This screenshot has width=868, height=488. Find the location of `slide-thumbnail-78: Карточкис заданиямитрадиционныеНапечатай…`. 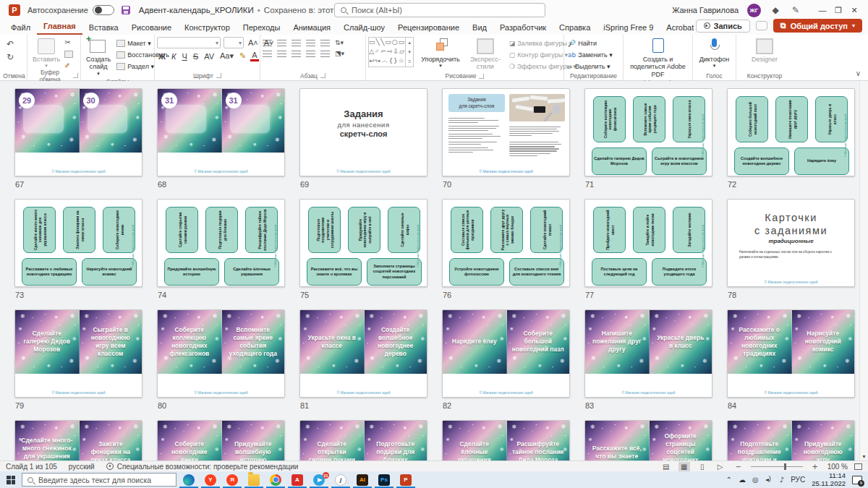

slide-thumbnail-78: Карточкис заданиямитрадиционныеНапечатай… is located at coordinates (791, 243).